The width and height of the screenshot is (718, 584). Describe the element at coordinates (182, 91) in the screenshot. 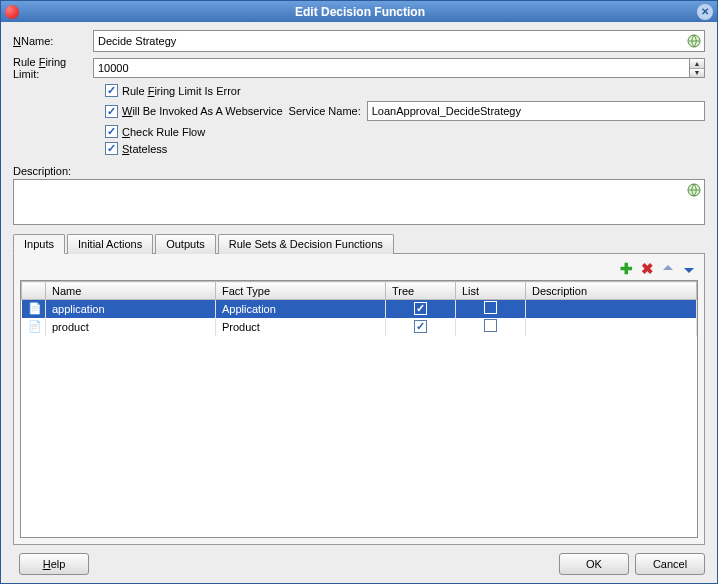

I see `rule-firing-error-label: Rule Firing Limit Is Error` at that location.